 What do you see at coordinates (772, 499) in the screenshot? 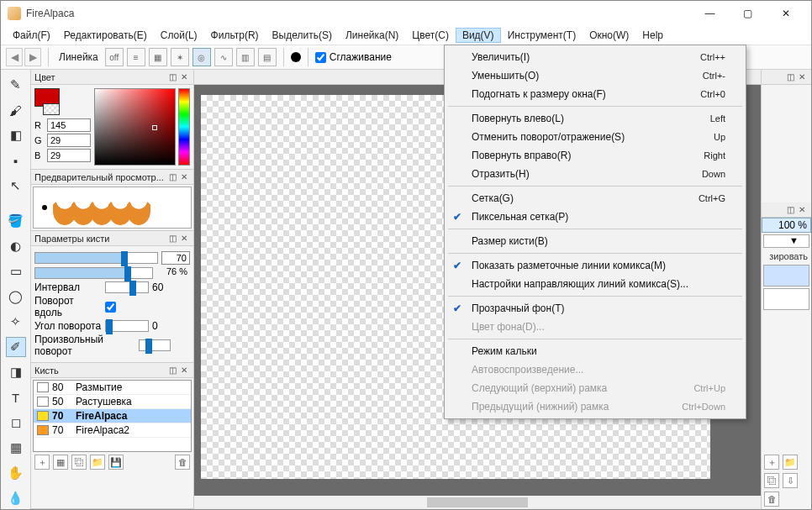
I see `layer-delete-button: 🗑` at bounding box center [772, 499].